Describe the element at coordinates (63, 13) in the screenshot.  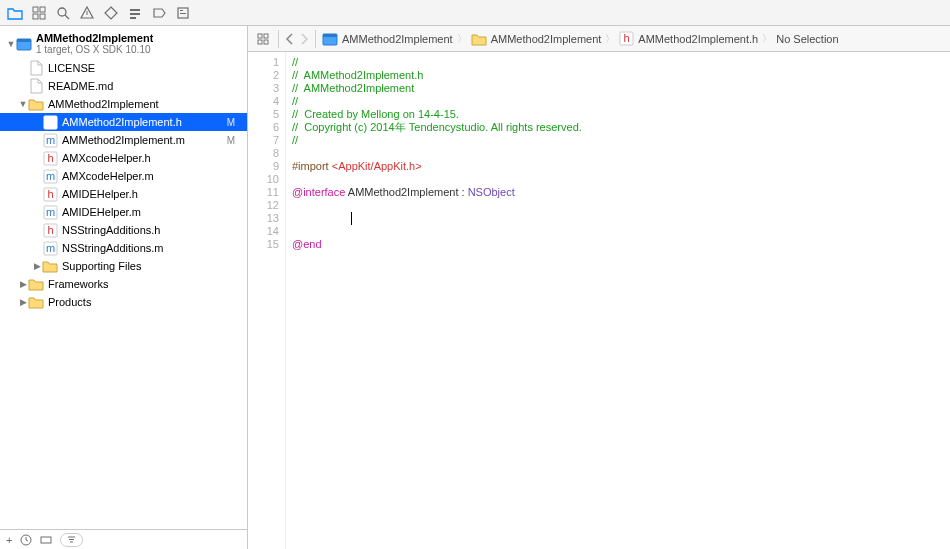
I see `search-icon` at that location.